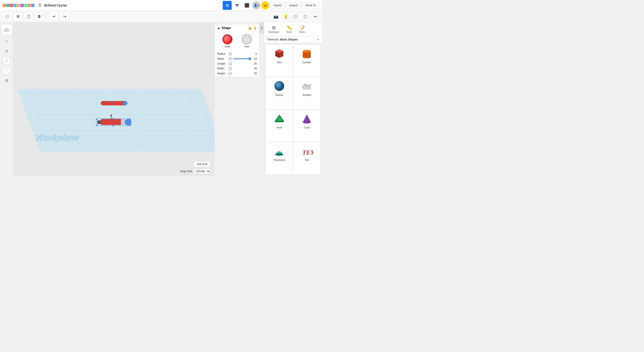  Describe the element at coordinates (64, 16) in the screenshot. I see `redo-button: ↪` at that location.